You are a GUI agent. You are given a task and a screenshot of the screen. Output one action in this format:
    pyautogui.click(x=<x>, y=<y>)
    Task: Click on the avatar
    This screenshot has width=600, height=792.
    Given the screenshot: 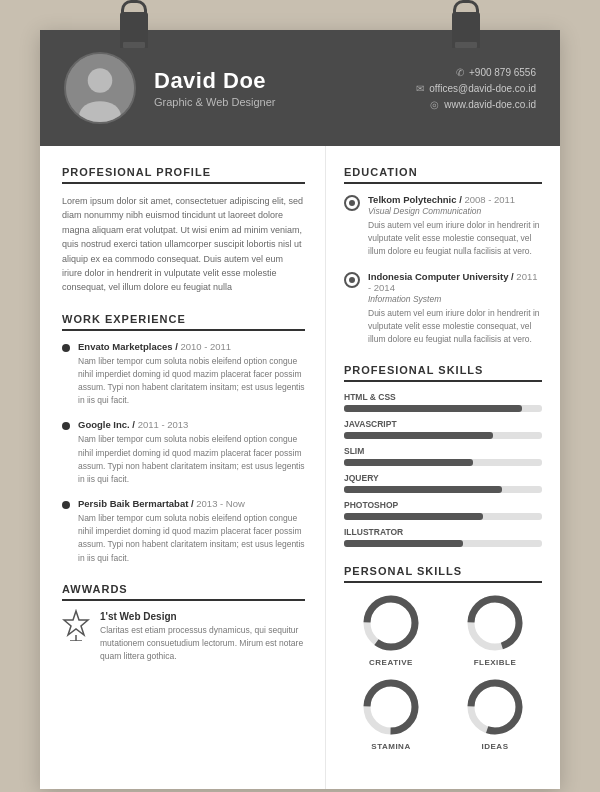 What is the action you would take?
    pyautogui.click(x=100, y=88)
    